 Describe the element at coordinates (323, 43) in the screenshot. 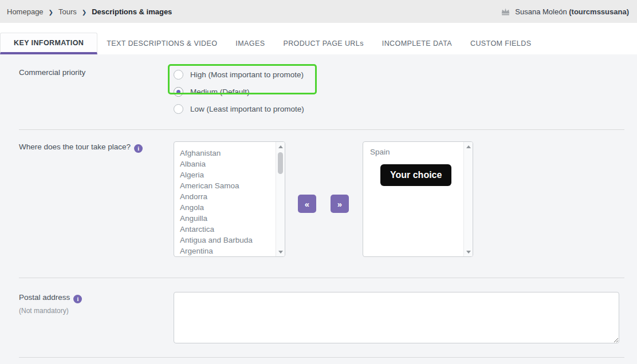

I see `tab-product-page-urls: PRODUCT PAGE URLs` at that location.